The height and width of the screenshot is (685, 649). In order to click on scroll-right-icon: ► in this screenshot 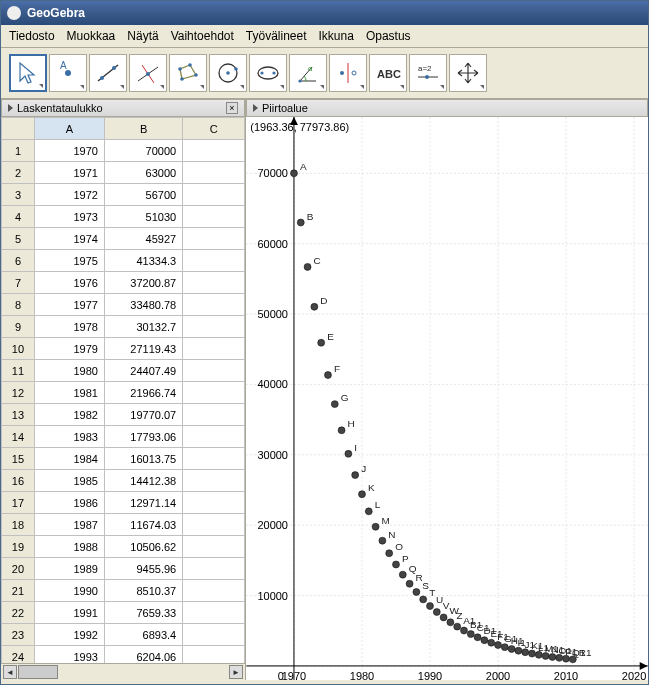, I will do `click(236, 672)`.